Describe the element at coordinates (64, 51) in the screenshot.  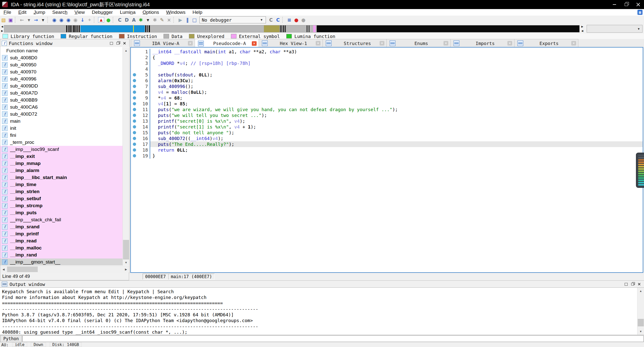
I see `function-name-column-header: Function name` at that location.